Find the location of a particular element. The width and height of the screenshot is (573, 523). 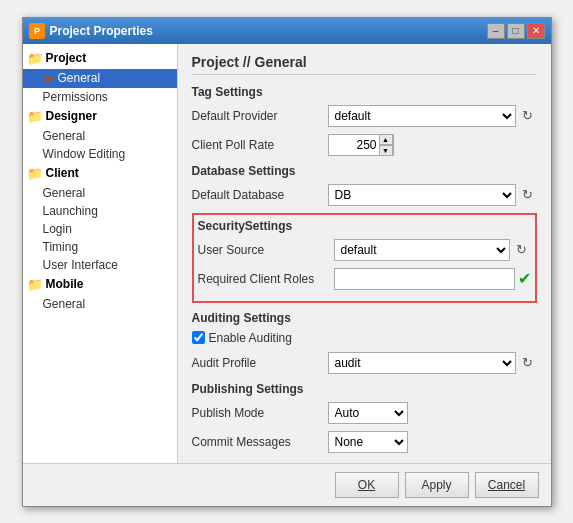

default-database-control: DB ↻ is located at coordinates (432, 195).